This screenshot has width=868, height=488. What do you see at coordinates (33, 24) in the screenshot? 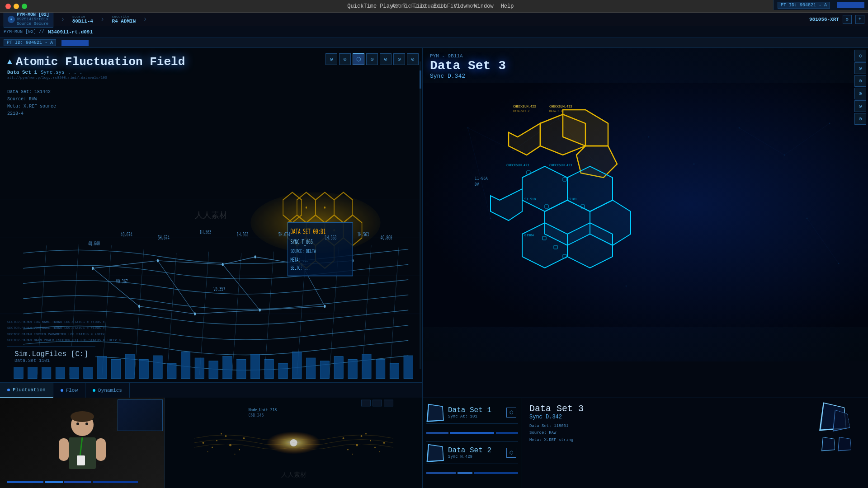
I see `monitor-badge-text: Source Secure` at bounding box center [33, 24].